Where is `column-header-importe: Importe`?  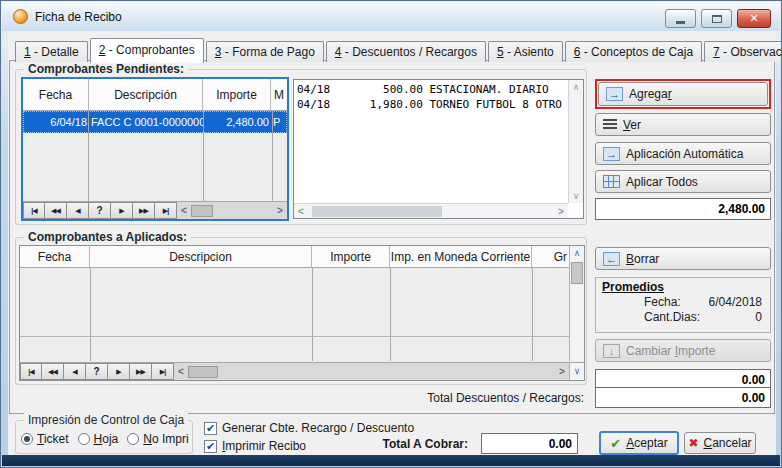 column-header-importe: Importe is located at coordinates (351, 256).